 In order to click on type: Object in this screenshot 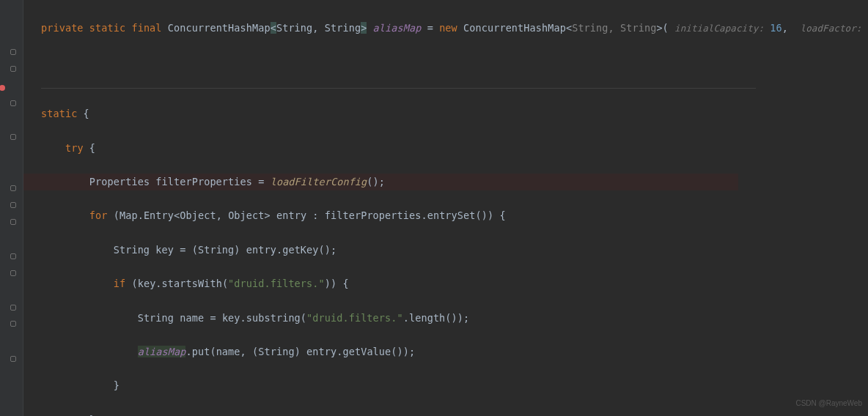, I will do `click(246, 215)`.